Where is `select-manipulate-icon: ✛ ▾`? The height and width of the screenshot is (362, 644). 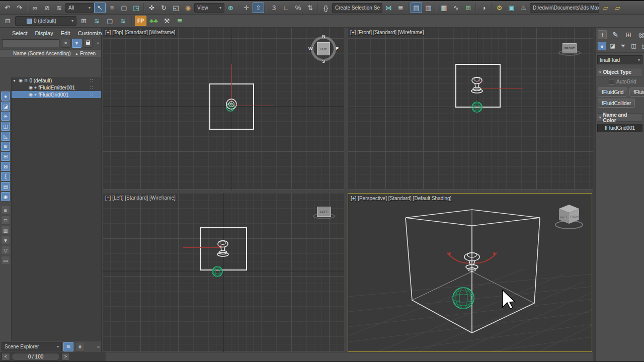
select-manipulate-icon: ✛ ▾ is located at coordinates (247, 8).